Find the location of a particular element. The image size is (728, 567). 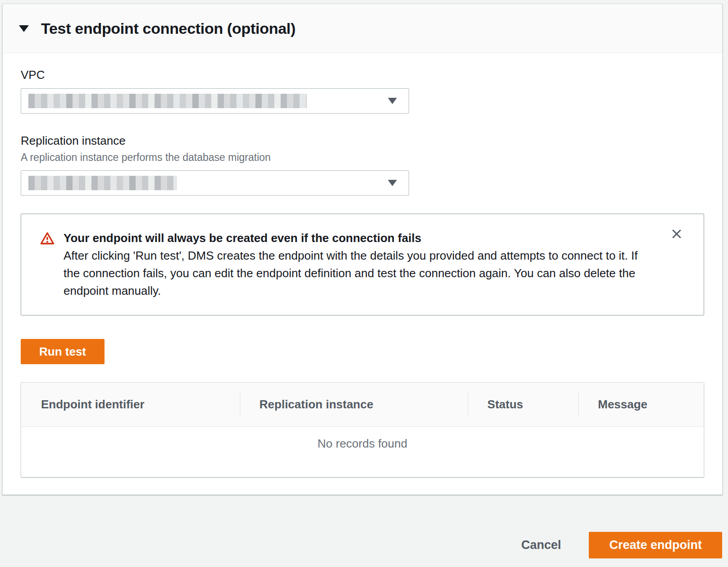

section-header-toggle: Test endpoint connection (optional) is located at coordinates (362, 29).